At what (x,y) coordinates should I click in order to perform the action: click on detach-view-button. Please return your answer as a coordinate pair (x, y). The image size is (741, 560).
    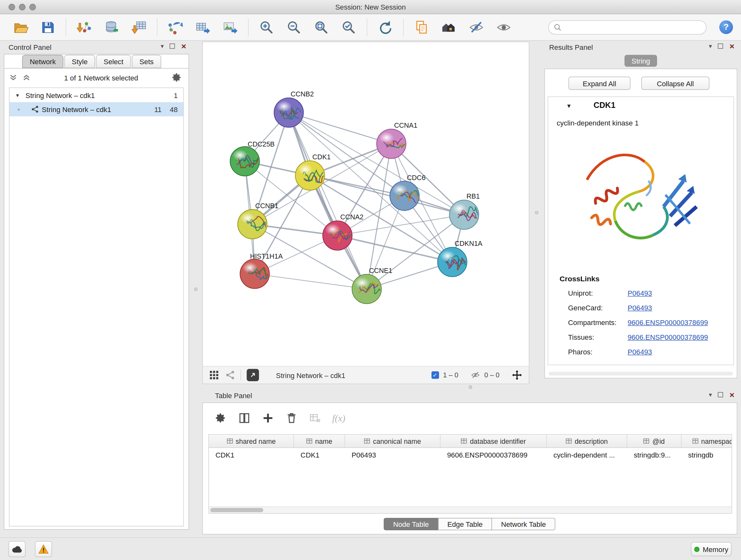
    Looking at the image, I should click on (253, 375).